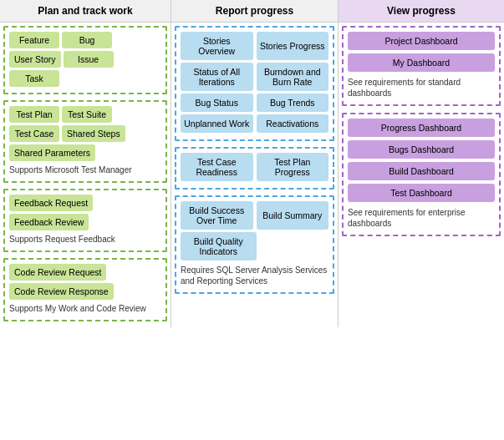 The width and height of the screenshot is (504, 440). I want to click on view-group2: Progress Dashboard Bugs Dashboard Build …, so click(421, 174).